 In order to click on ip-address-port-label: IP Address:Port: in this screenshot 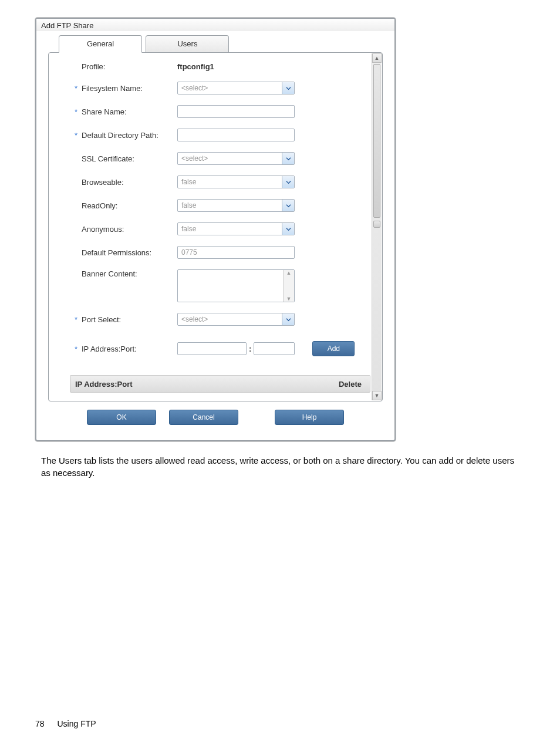, I will do `click(109, 349)`.